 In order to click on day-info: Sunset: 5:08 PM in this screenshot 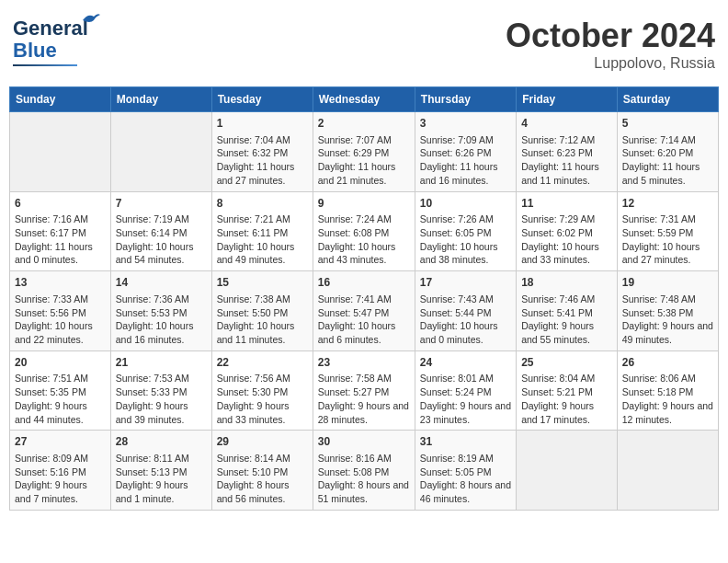, I will do `click(364, 473)`.